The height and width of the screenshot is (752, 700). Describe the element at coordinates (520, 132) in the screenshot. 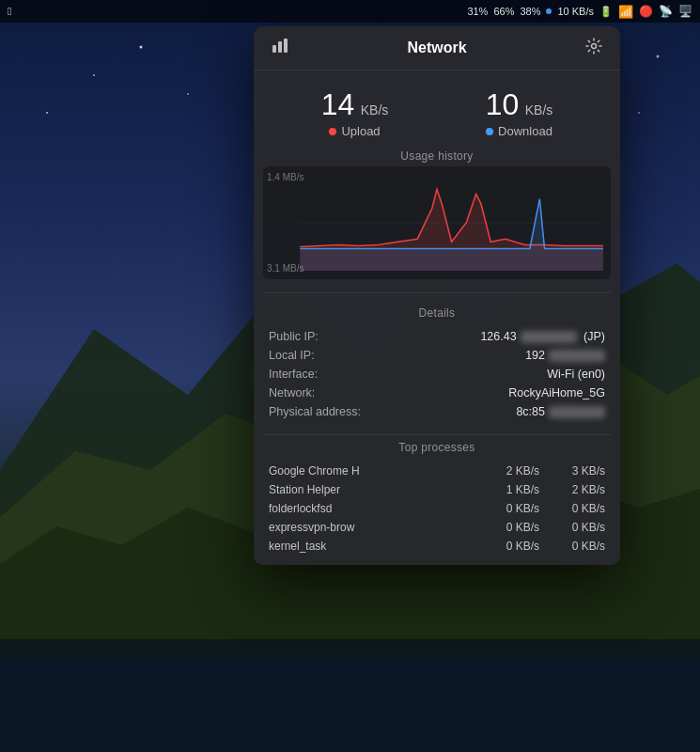

I see `download-label: Download` at that location.